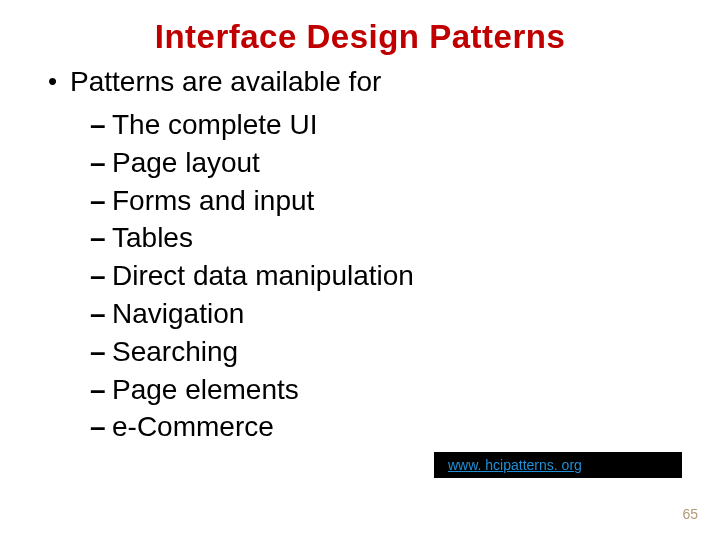  What do you see at coordinates (558, 465) in the screenshot?
I see `link-box: www. hcipatterns. org` at bounding box center [558, 465].